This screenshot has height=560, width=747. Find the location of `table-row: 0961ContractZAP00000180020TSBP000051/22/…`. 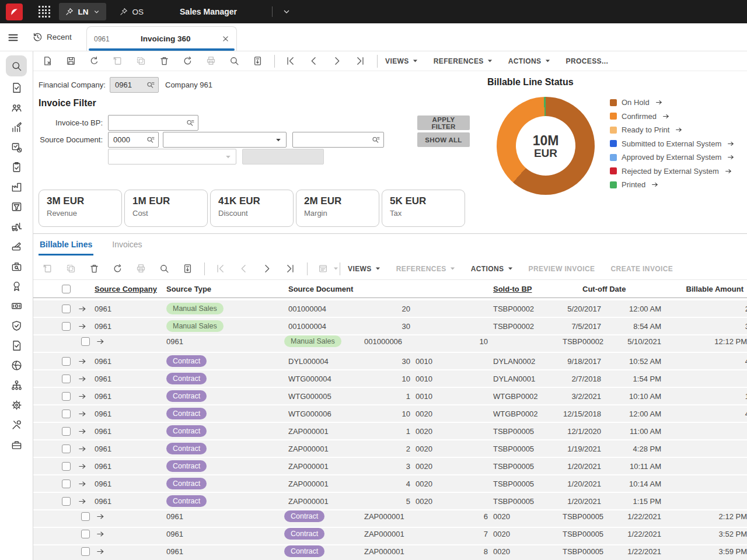

table-row: 0961ContractZAP00000180020TSBP000051/22/… is located at coordinates (390, 553).